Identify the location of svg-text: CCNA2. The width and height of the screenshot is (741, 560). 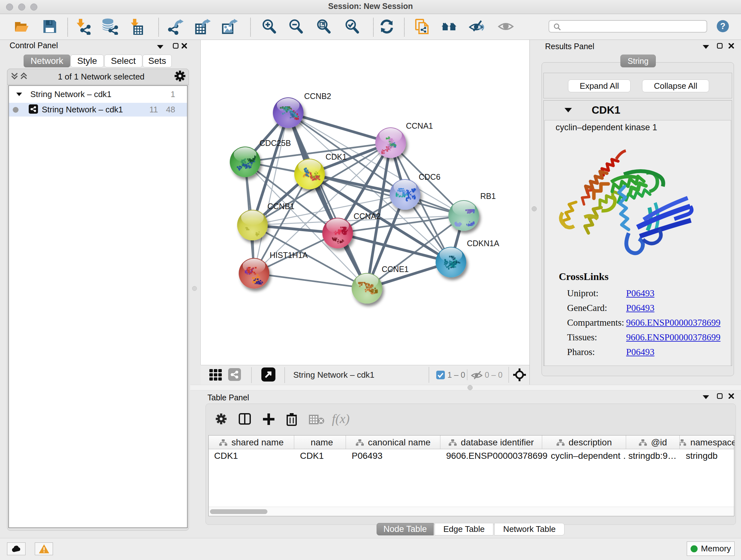
(367, 216).